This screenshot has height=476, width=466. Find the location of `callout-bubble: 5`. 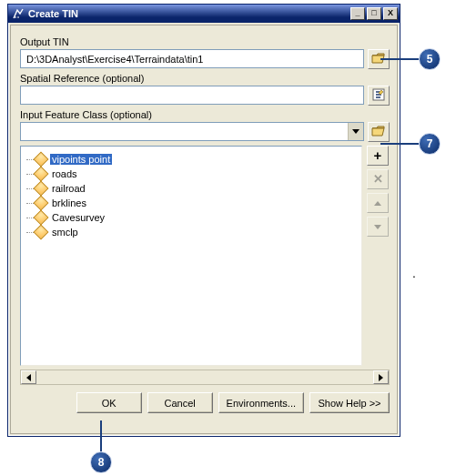

callout-bubble: 5 is located at coordinates (430, 59).